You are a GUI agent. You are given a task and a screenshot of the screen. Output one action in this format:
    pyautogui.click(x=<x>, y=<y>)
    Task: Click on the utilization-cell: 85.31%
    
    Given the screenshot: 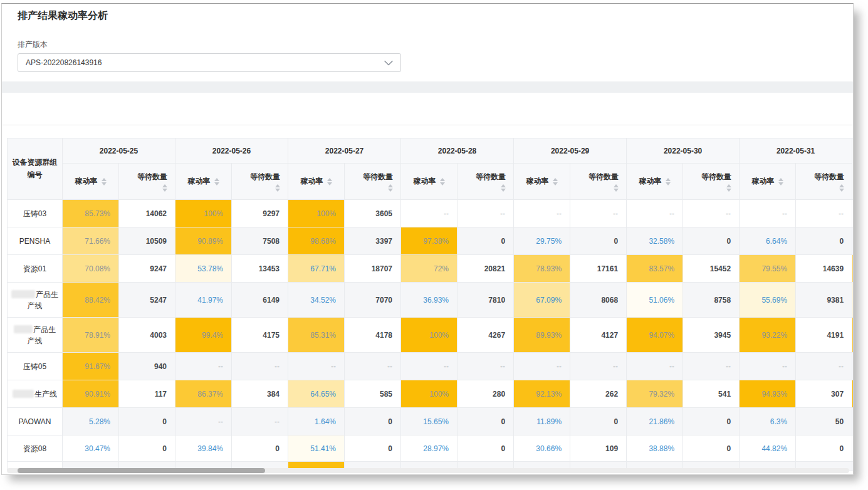 What is the action you would take?
    pyautogui.click(x=316, y=335)
    